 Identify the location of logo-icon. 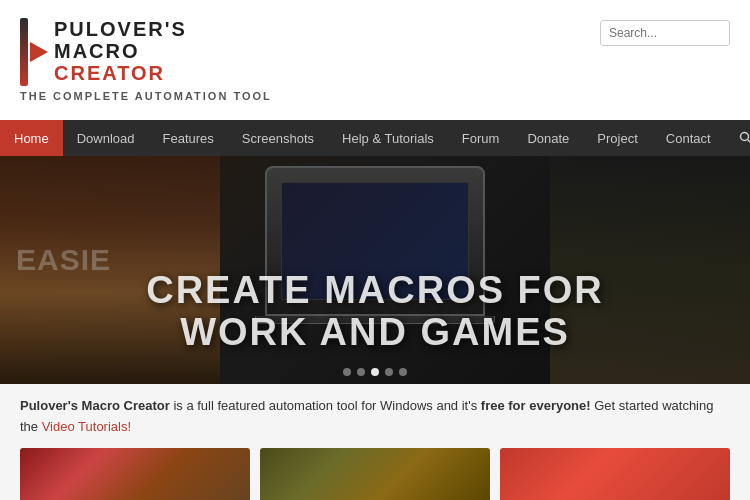
(34, 52).